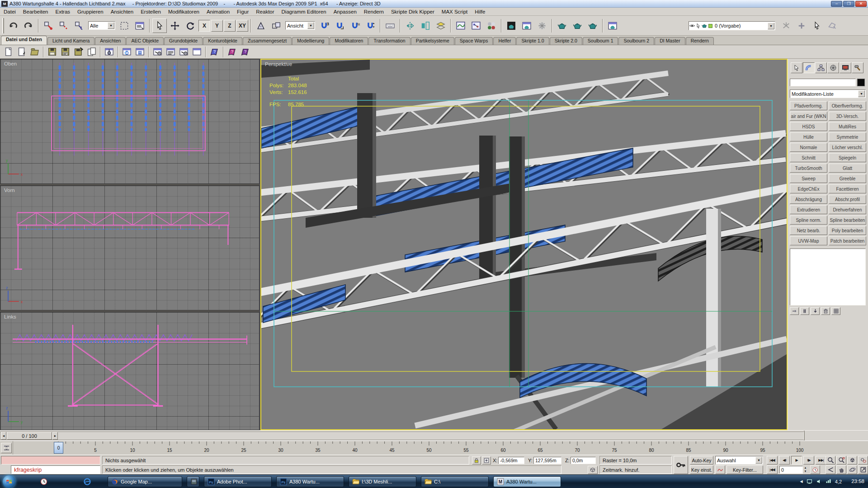  I want to click on shelf-tab-konturobjekte: Konturobjekte, so click(222, 41).